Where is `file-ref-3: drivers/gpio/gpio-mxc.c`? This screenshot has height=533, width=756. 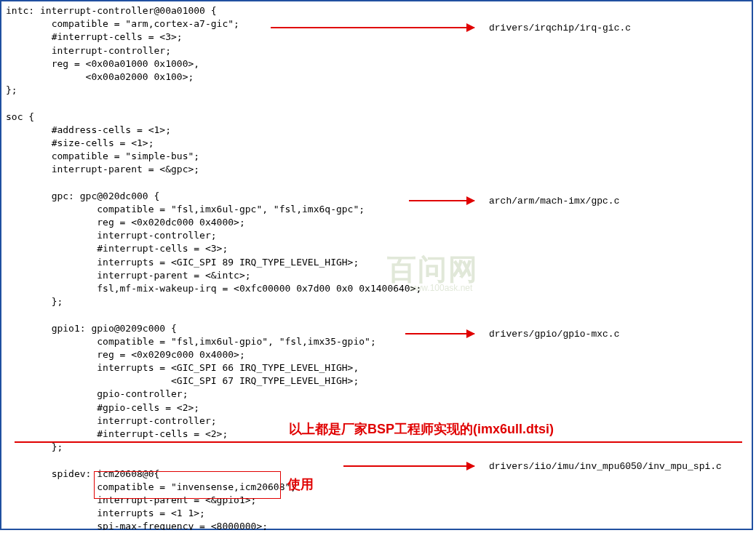 file-ref-3: drivers/gpio/gpio-mxc.c is located at coordinates (554, 334).